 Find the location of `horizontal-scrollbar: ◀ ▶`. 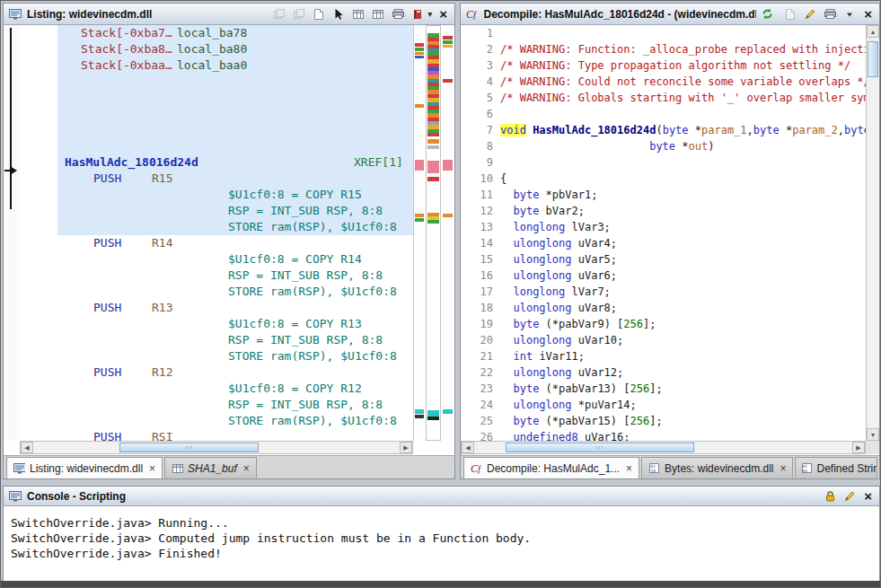

horizontal-scrollbar: ◀ ▶ is located at coordinates (663, 447).